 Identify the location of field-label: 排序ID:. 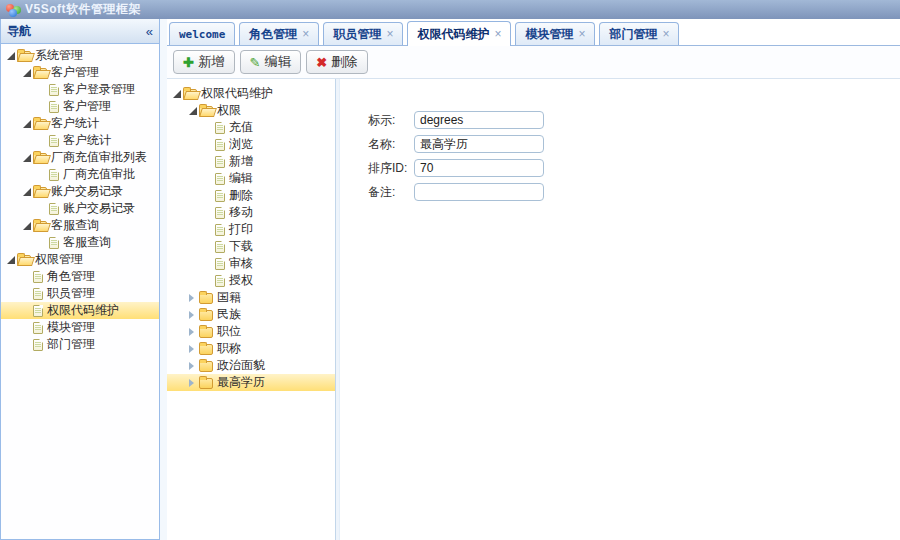
(391, 168).